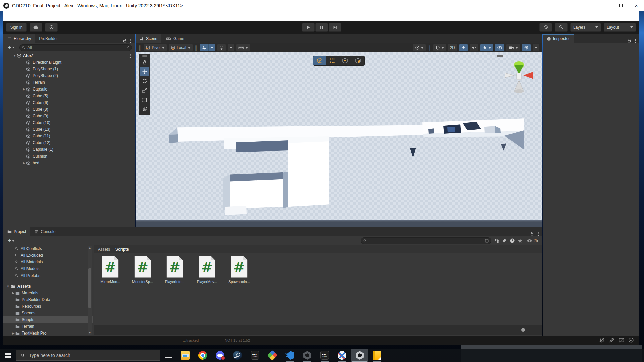 This screenshot has width=644, height=362. Describe the element at coordinates (602, 340) in the screenshot. I see `notifications-off-icon` at that location.